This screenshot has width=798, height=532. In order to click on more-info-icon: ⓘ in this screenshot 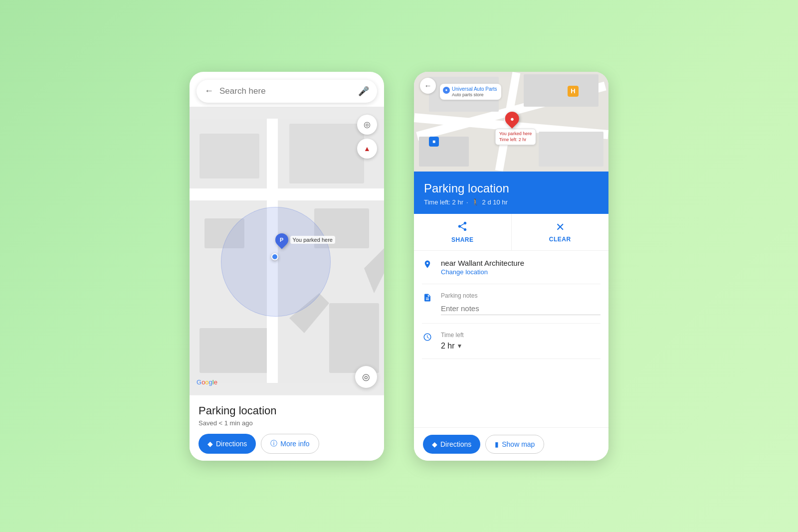, I will do `click(274, 444)`.